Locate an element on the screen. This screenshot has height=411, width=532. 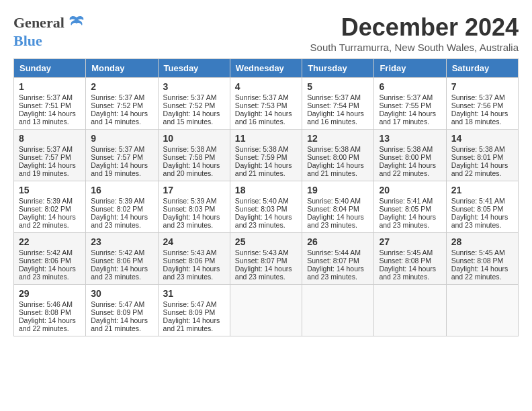
daylight-text: Daylight: 14 hours and 20 minutes. is located at coordinates (192, 169).